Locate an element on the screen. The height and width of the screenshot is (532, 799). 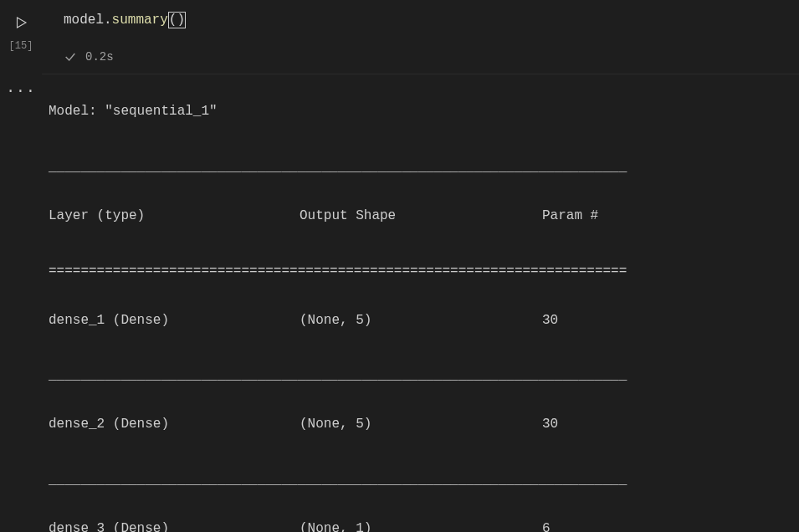
layer-params: 6 is located at coordinates (605, 525).